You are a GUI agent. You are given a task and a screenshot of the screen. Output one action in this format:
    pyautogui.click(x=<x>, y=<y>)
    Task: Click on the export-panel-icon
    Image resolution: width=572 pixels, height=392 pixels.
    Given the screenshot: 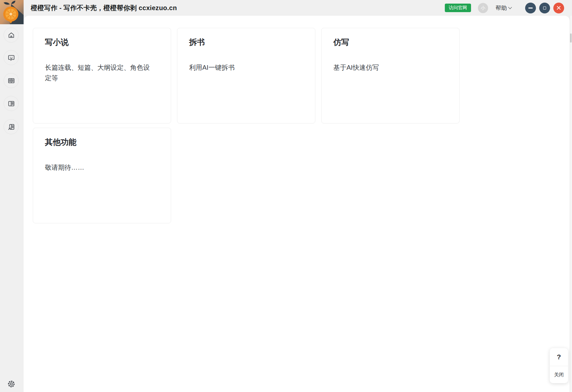 What is the action you would take?
    pyautogui.click(x=11, y=127)
    